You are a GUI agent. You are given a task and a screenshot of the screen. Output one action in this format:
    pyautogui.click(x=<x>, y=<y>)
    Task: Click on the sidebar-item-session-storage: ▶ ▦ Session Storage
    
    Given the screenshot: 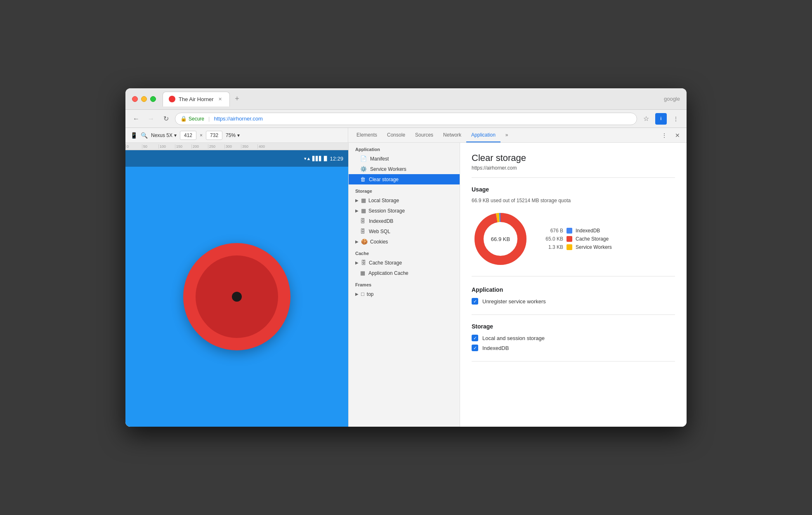 What is the action you would take?
    pyautogui.click(x=404, y=210)
    